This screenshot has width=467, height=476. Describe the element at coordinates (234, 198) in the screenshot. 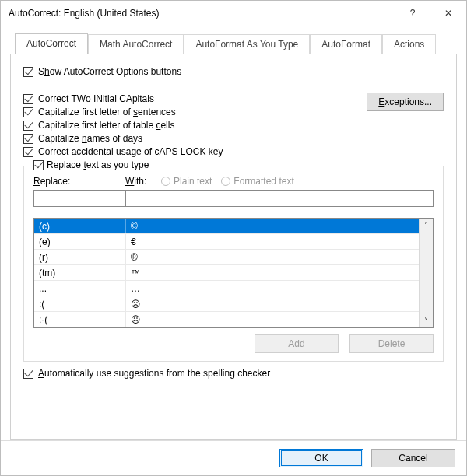

I see `inputs-row` at that location.